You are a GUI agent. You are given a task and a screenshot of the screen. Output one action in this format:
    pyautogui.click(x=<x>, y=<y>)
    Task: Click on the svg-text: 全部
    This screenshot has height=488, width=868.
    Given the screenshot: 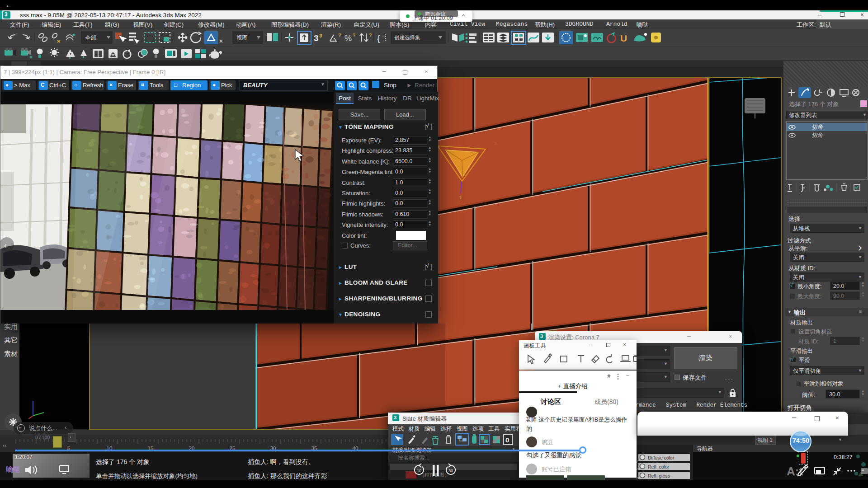 What is the action you would take?
    pyautogui.click(x=90, y=38)
    